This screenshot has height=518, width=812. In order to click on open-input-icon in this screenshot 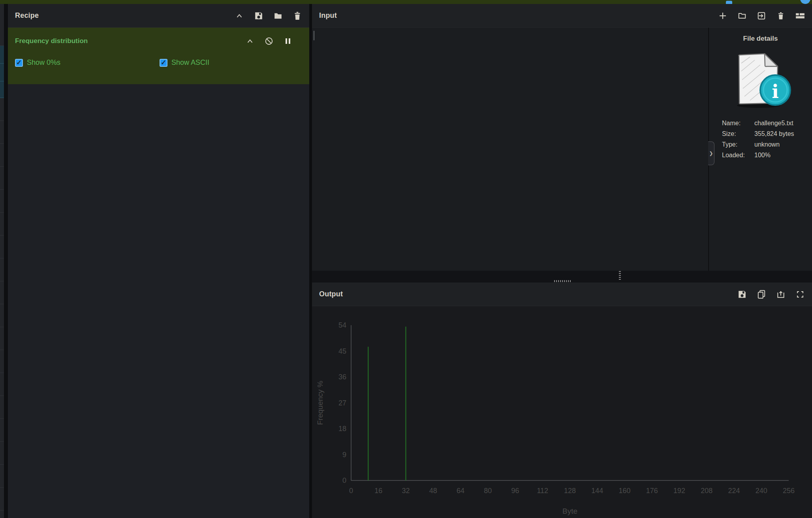, I will do `click(761, 16)`.